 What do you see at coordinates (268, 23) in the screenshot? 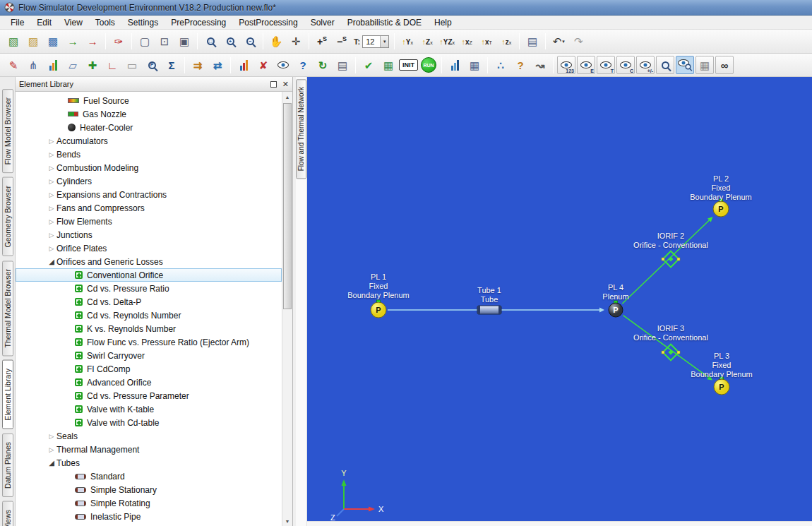
I see `menu-postprocessing: PostProcessing` at bounding box center [268, 23].